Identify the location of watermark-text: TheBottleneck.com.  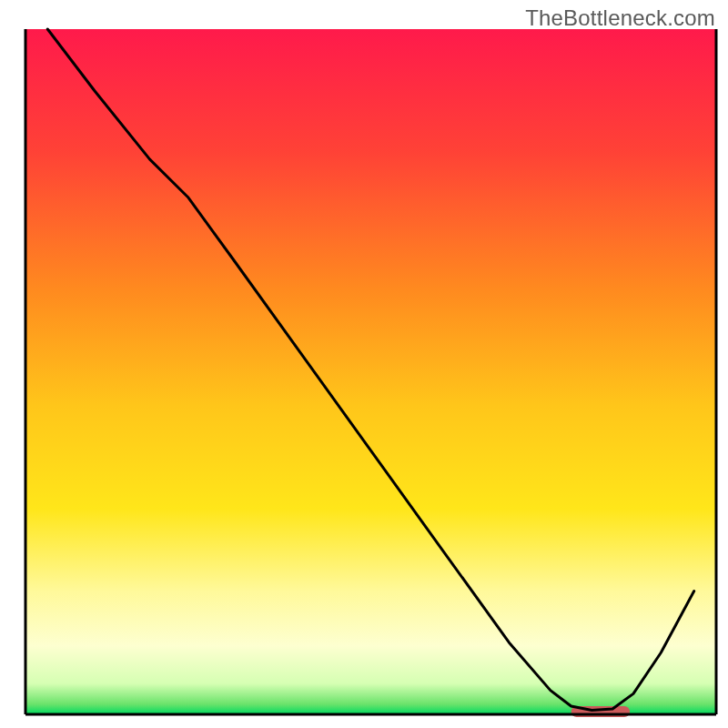
(621, 18).